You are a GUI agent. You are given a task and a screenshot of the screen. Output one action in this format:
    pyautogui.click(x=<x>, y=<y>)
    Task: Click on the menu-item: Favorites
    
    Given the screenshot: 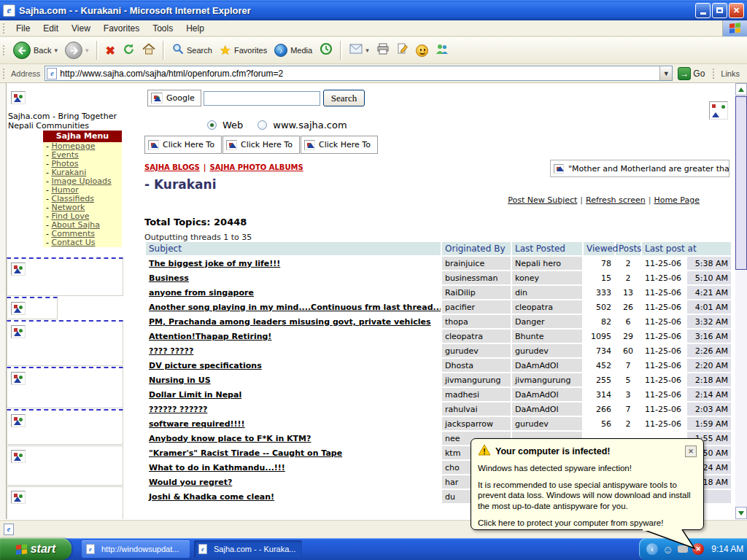 What is the action you would take?
    pyautogui.click(x=121, y=28)
    